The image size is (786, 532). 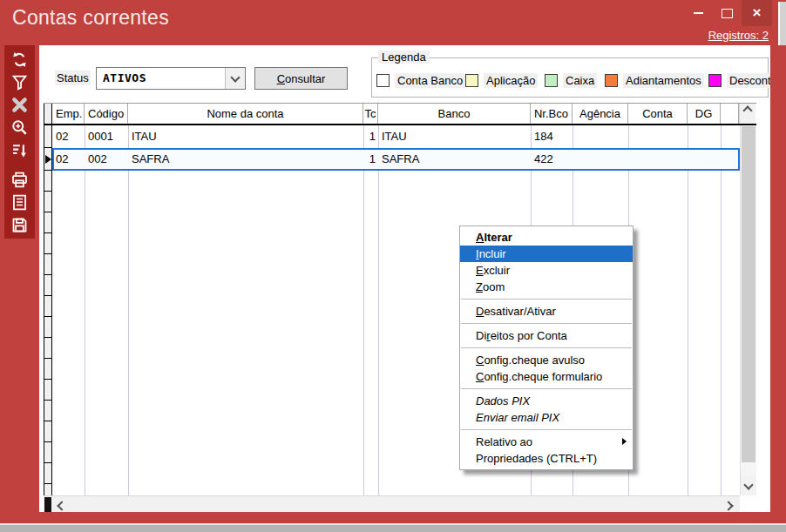 I want to click on table-row: 02002SAFRA1SAFRA422, so click(x=396, y=159).